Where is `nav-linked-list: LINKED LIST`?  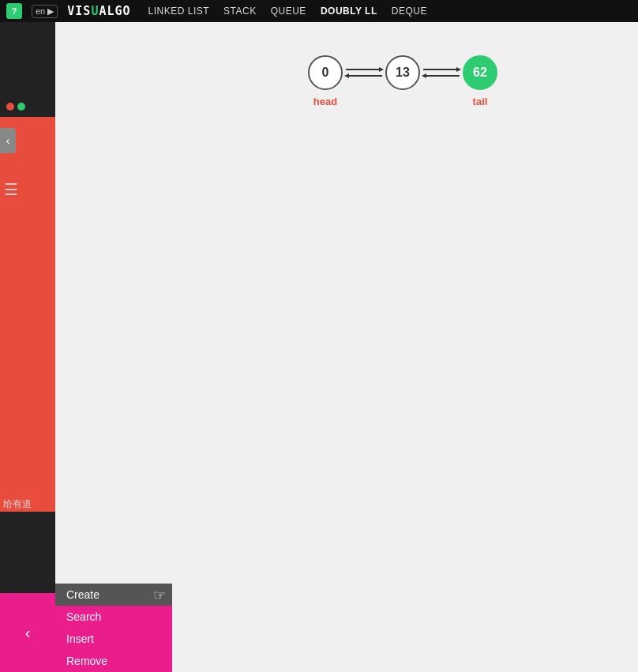 nav-linked-list: LINKED LIST is located at coordinates (179, 11).